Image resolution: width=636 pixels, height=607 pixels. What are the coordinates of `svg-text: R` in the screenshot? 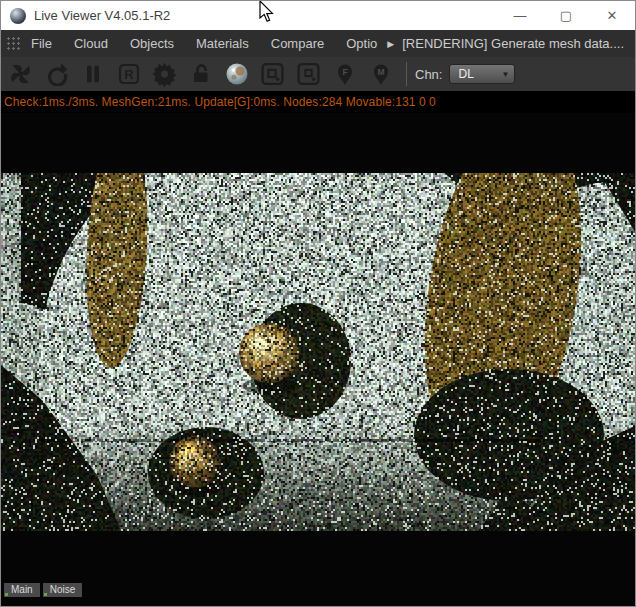 It's located at (129, 74).